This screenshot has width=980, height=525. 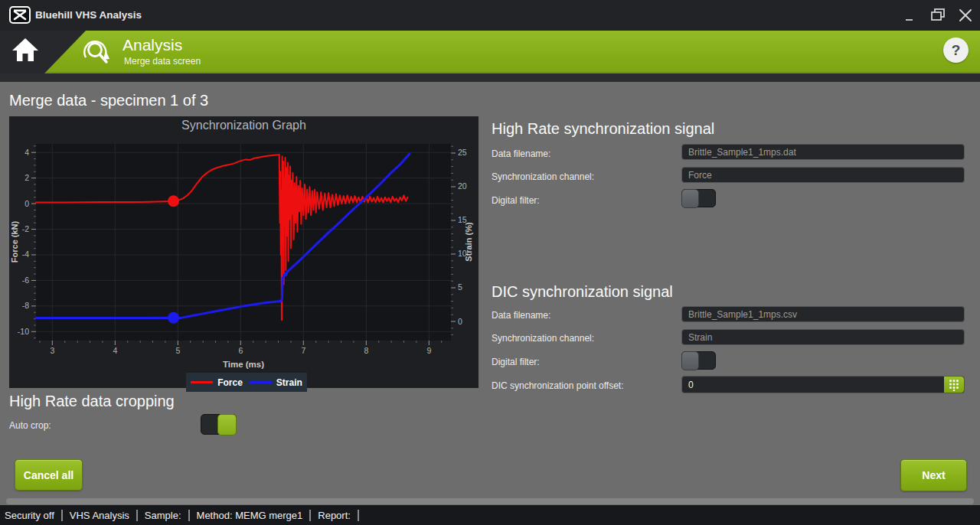 What do you see at coordinates (823, 152) in the screenshot?
I see `hr-data-filename-field` at bounding box center [823, 152].